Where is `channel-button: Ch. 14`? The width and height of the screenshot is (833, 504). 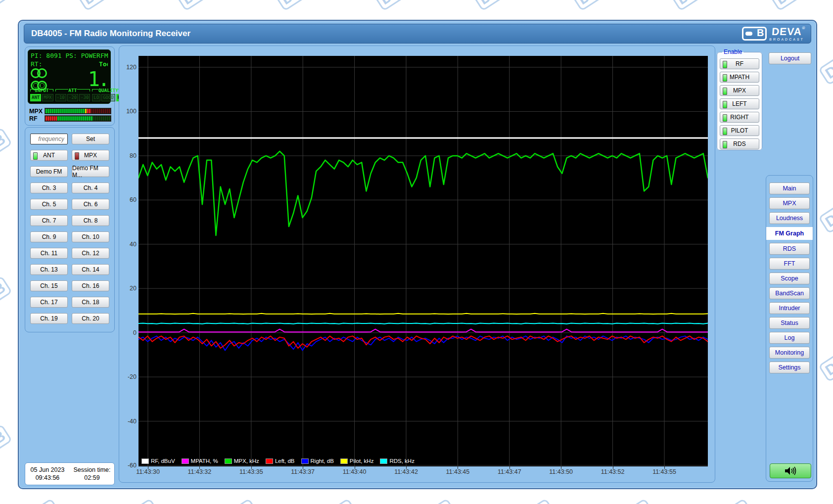 channel-button: Ch. 14 is located at coordinates (91, 270).